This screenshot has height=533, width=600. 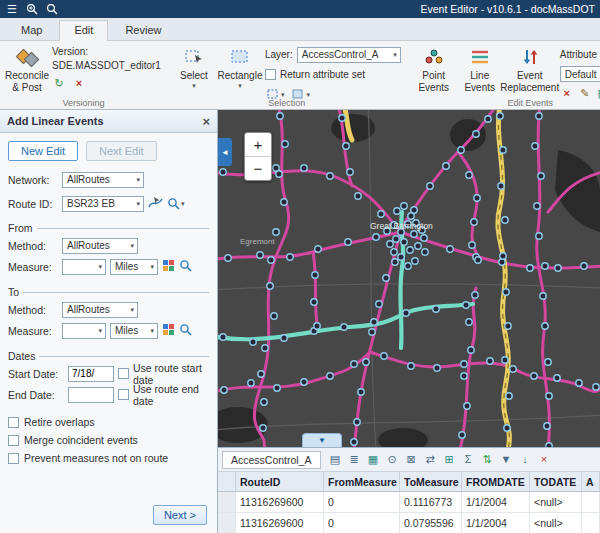 What do you see at coordinates (108, 378) in the screenshot?
I see `dates-group: Dates Start Date: Use route start date E…` at bounding box center [108, 378].